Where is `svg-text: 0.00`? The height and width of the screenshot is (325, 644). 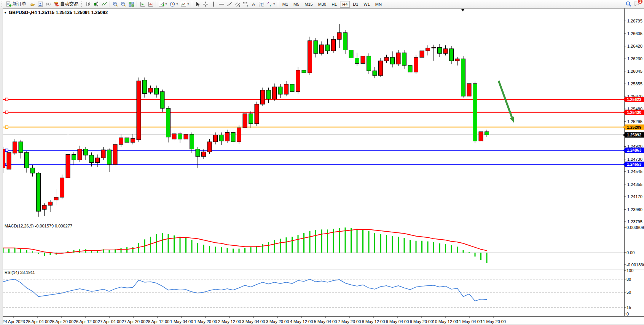 svg-text: 0.00 is located at coordinates (630, 253).